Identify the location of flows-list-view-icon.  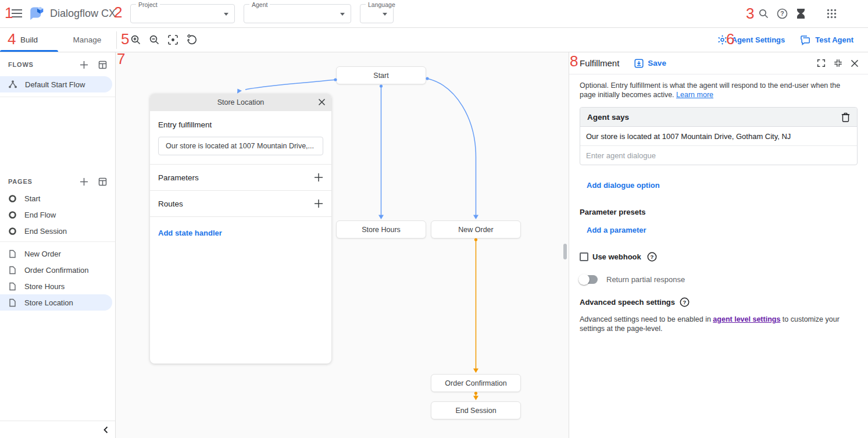
(102, 65).